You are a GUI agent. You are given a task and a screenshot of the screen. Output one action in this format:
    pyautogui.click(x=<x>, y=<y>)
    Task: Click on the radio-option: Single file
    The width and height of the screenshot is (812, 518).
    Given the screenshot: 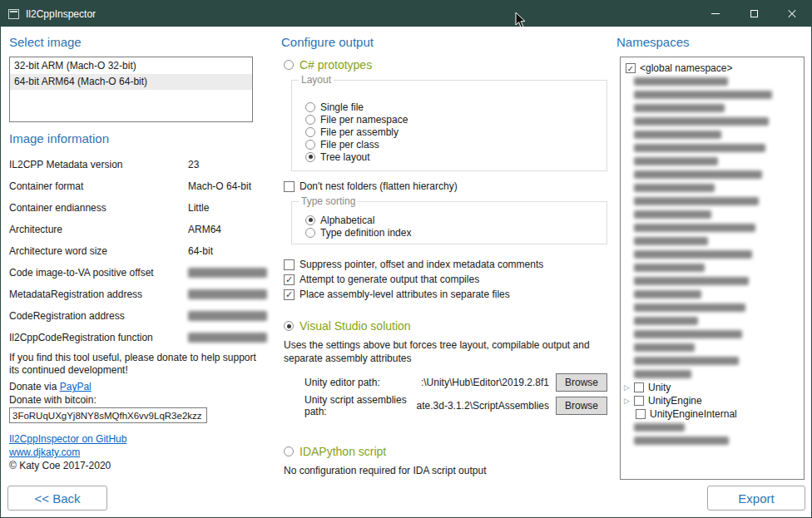 What is the action you would take?
    pyautogui.click(x=456, y=106)
    